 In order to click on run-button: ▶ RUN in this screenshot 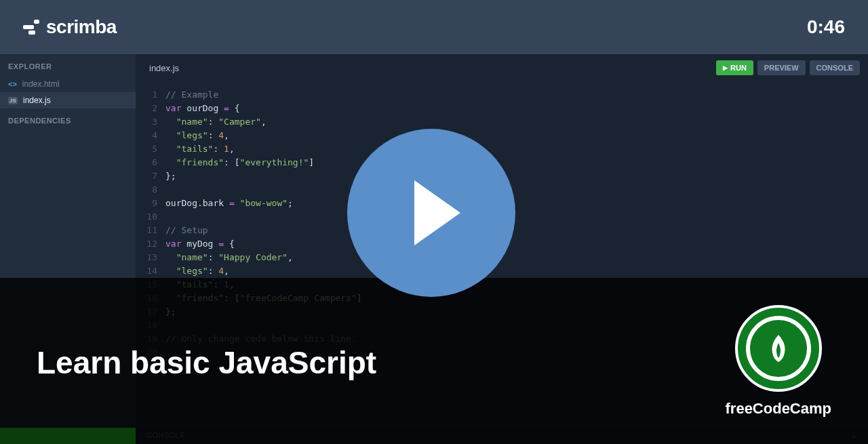, I will do `click(735, 68)`.